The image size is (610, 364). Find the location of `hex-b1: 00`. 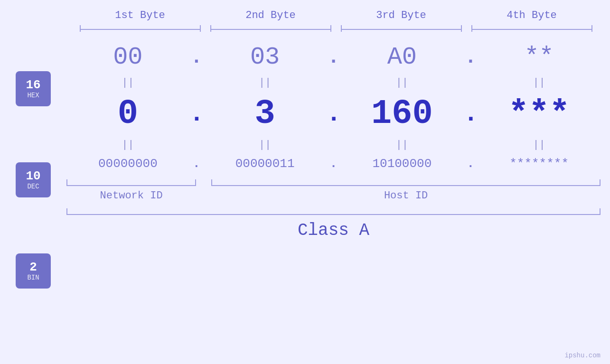

hex-b1: 00 is located at coordinates (128, 57).